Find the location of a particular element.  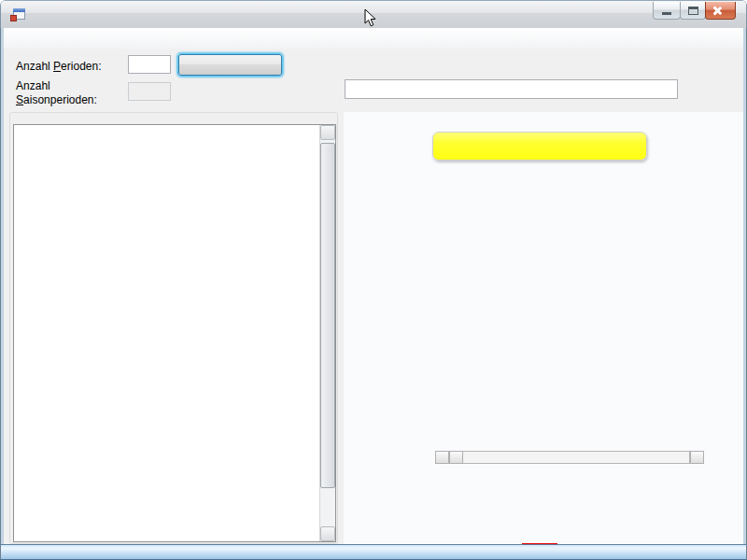

scroll-down-icon is located at coordinates (328, 534).